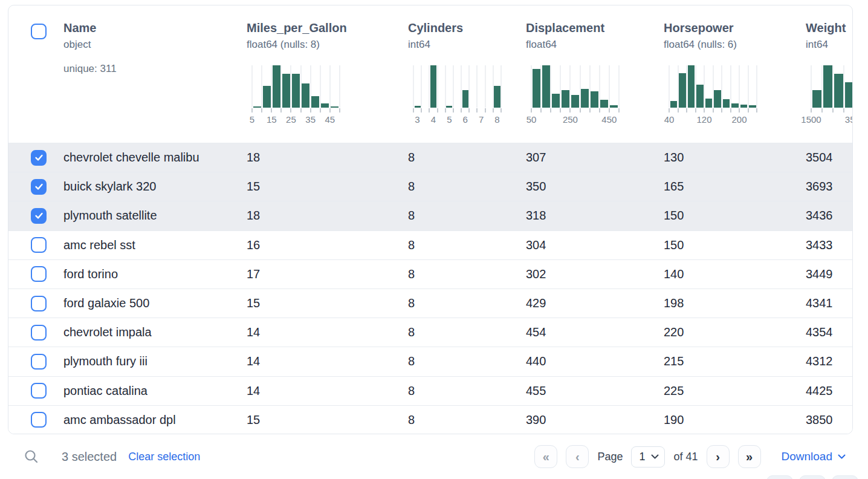 The height and width of the screenshot is (479, 868). Describe the element at coordinates (457, 95) in the screenshot. I see `histogram-cylinders: 345678` at that location.